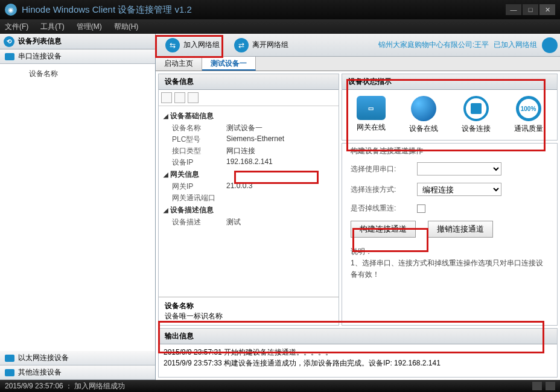  Describe the element at coordinates (358, 353) in the screenshot. I see `output-panel: 输出信息 2015/9/9 23:57:31 开始构建设备连接通道。。。。。 2…` at that location.